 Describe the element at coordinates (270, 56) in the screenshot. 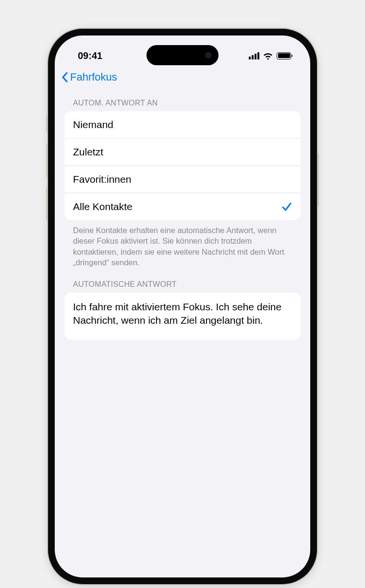

I see `status-indicators` at that location.